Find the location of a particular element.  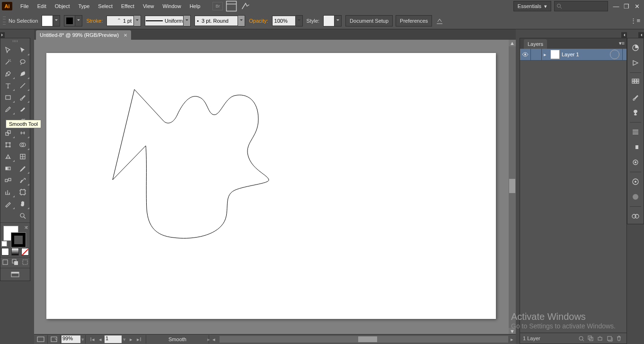

new-sublayer-icon is located at coordinates (600, 338).